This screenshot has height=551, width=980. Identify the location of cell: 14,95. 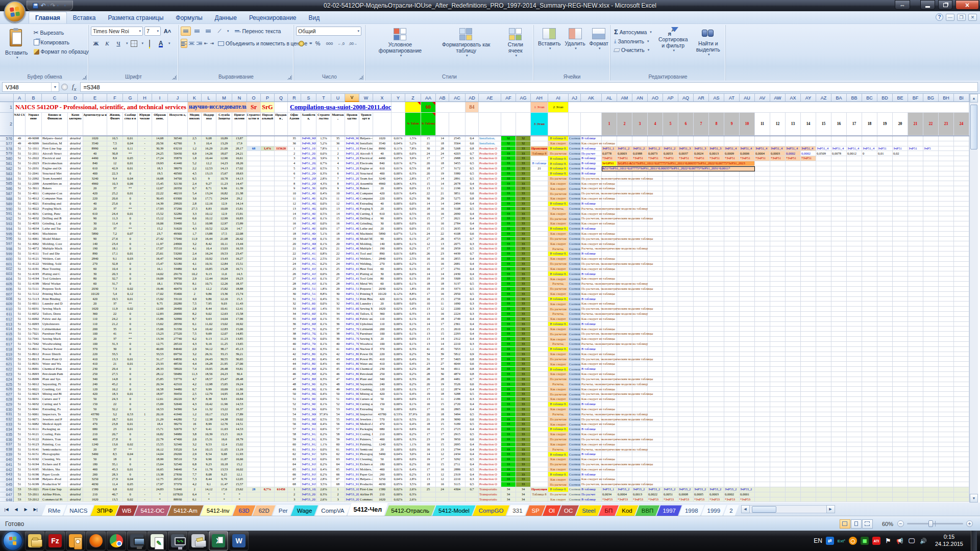
(225, 394).